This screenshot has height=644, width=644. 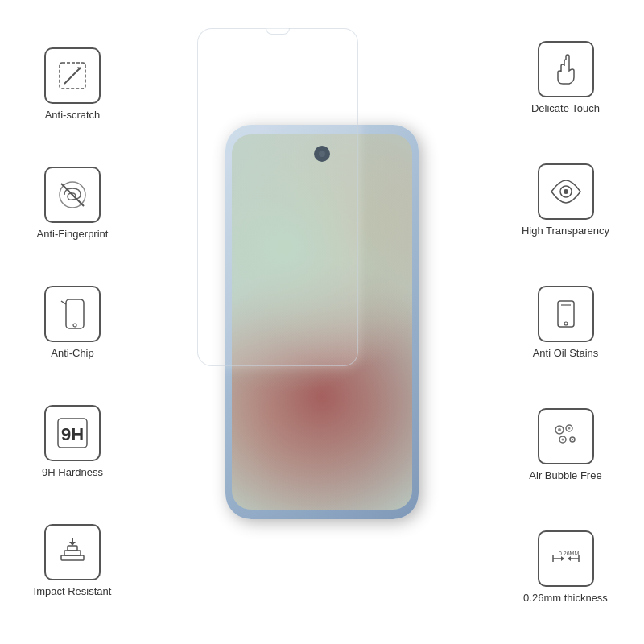 What do you see at coordinates (278, 31) in the screenshot?
I see `glass-notch-cutout` at bounding box center [278, 31].